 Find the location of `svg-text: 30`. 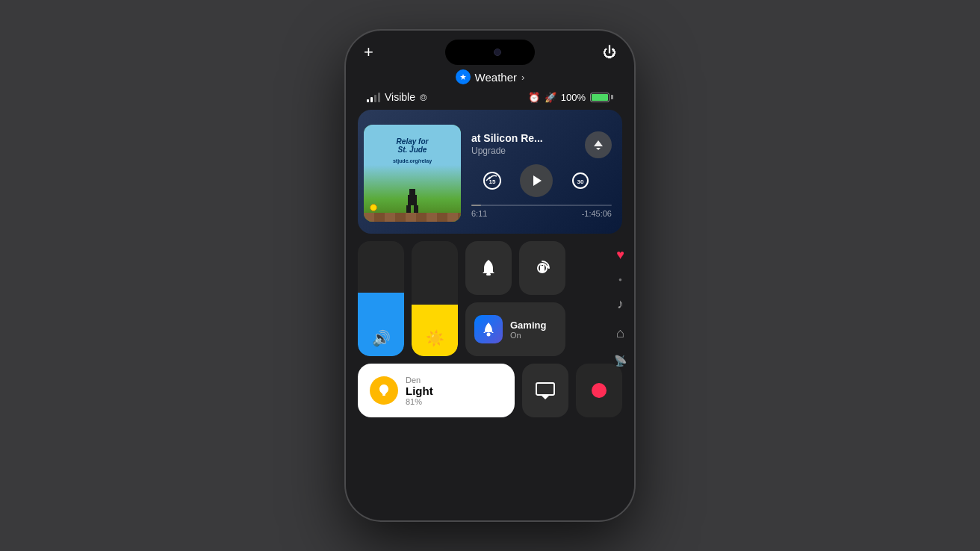

svg-text: 30 is located at coordinates (581, 182).